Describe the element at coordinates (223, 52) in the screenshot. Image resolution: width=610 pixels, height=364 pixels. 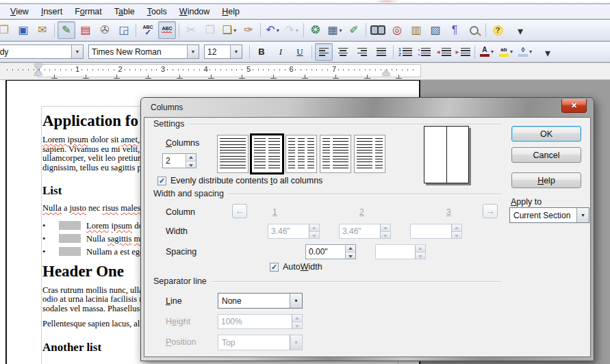
I see `font-size-combo: 12 ▼` at that location.